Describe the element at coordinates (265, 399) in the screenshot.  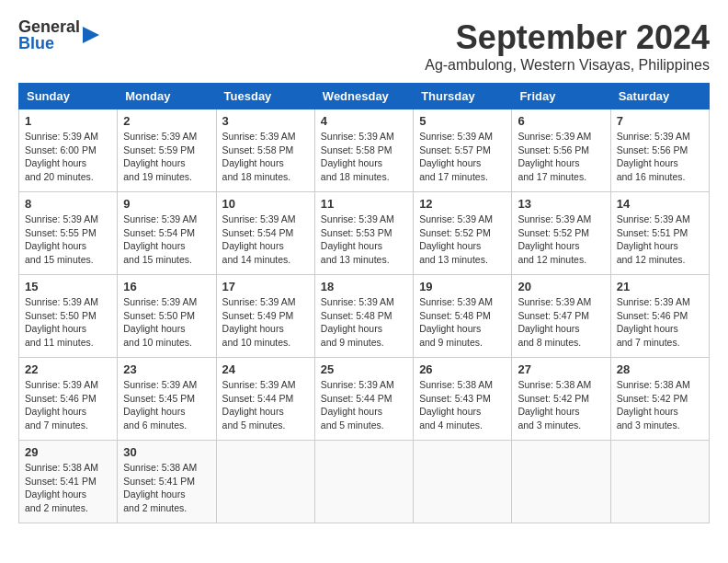
I see `day-cell-24: 24Sunrise: 5:39 AMSunset: 5:44 PMDayligh…` at that location.